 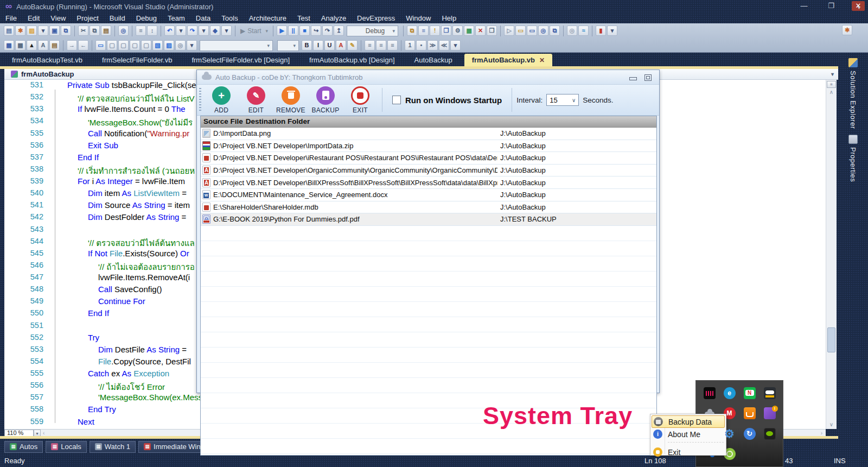 I want to click on maximize-button: ❐, so click(x=831, y=6).